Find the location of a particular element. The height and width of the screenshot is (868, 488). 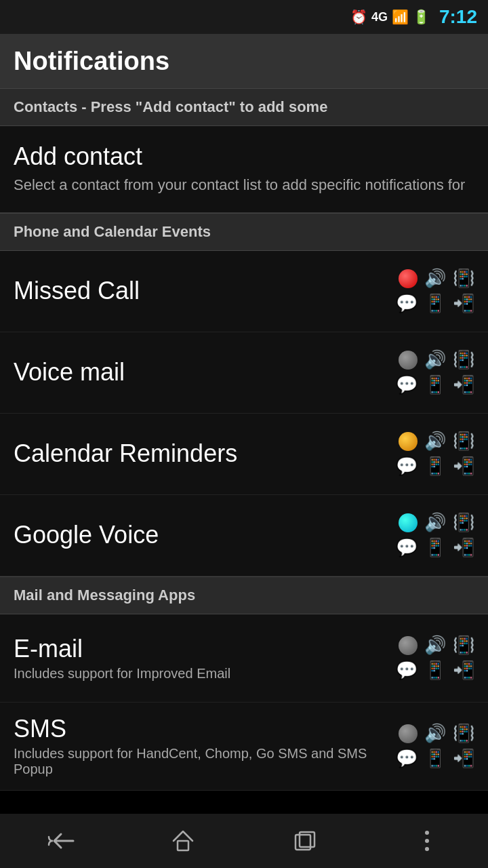

google-voice-icons: 🔊 📳 💬 📱 📲 is located at coordinates (435, 535).